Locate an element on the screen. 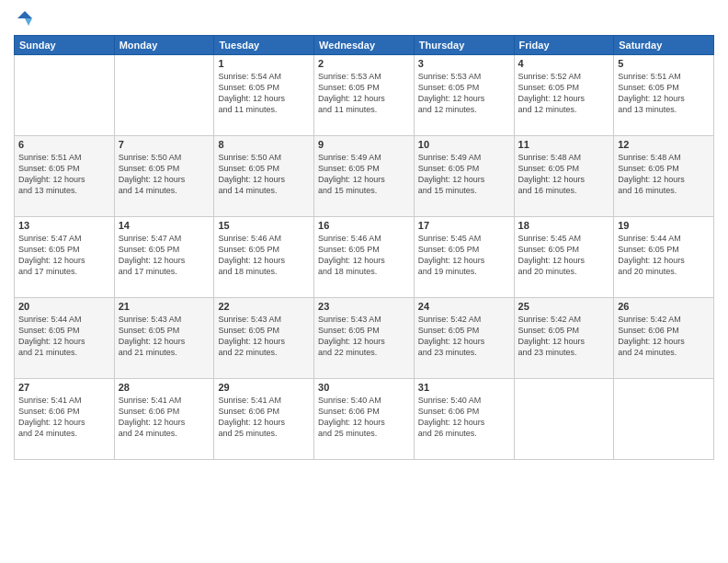 The width and height of the screenshot is (728, 563). day-number: 30 is located at coordinates (364, 387).